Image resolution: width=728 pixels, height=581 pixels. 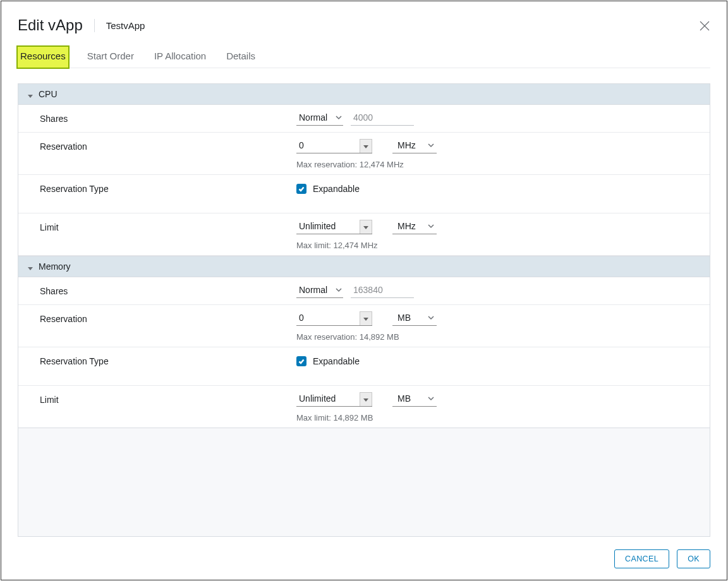 I want to click on tab-details: Details, so click(x=241, y=57).